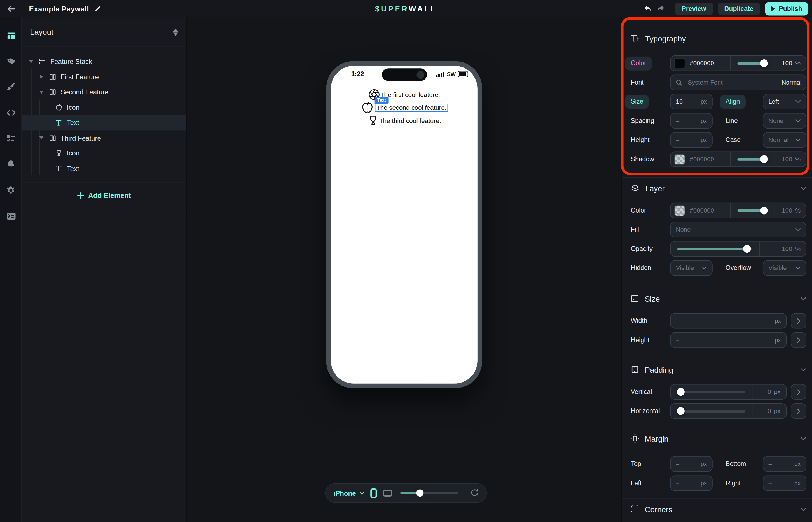 This screenshot has width=812, height=522. I want to click on tree-item-feature-stack: Feature Stack, so click(104, 62).